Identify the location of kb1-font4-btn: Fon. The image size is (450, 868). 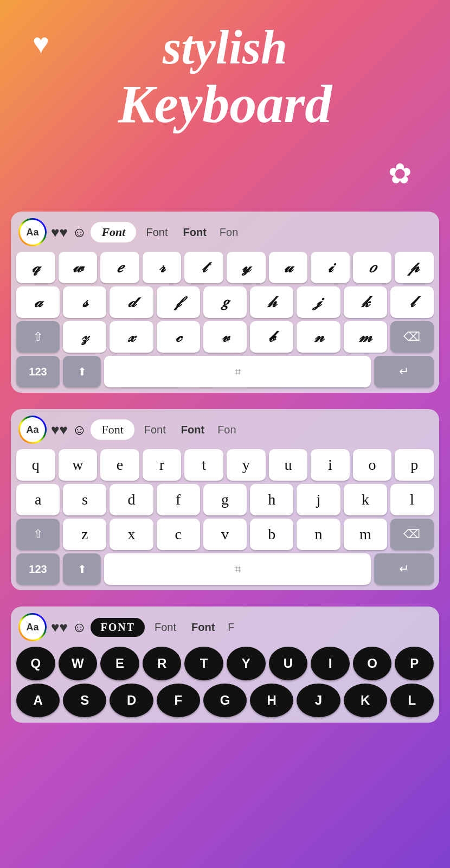
(229, 232).